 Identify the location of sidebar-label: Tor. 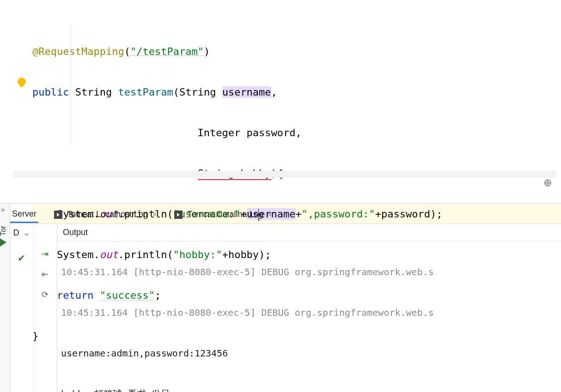
(4, 231).